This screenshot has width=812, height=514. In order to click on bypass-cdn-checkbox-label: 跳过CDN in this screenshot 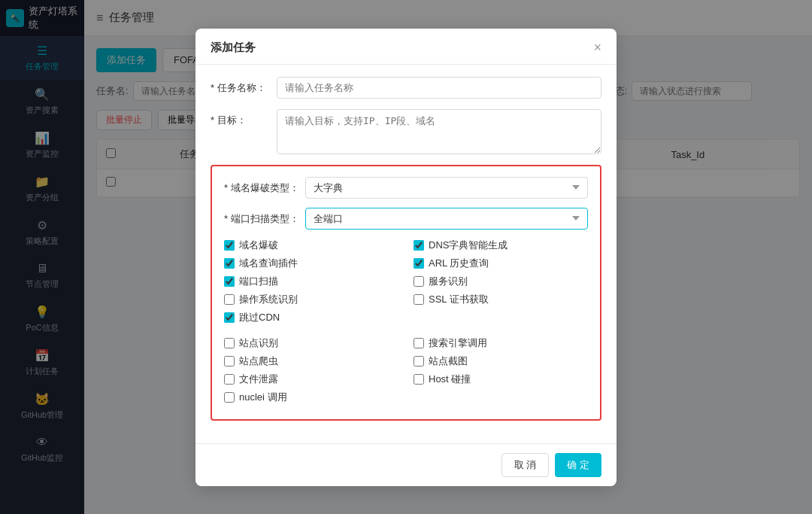, I will do `click(259, 318)`.